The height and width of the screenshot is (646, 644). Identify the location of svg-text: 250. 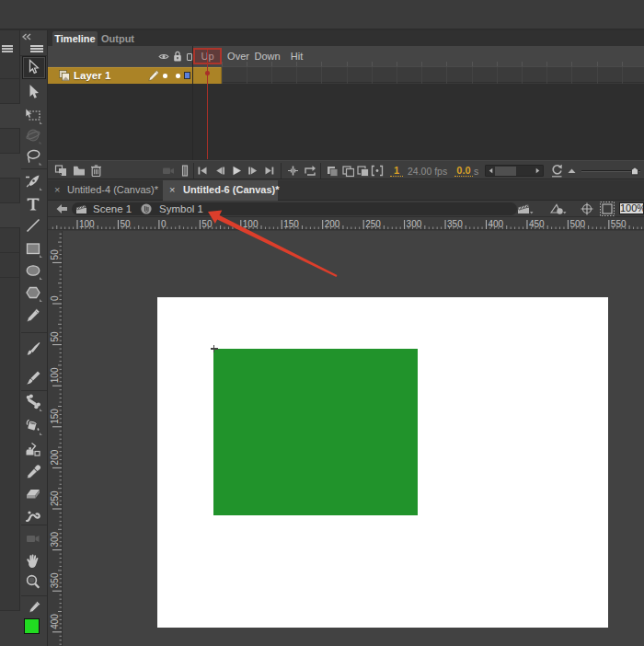
(55, 499).